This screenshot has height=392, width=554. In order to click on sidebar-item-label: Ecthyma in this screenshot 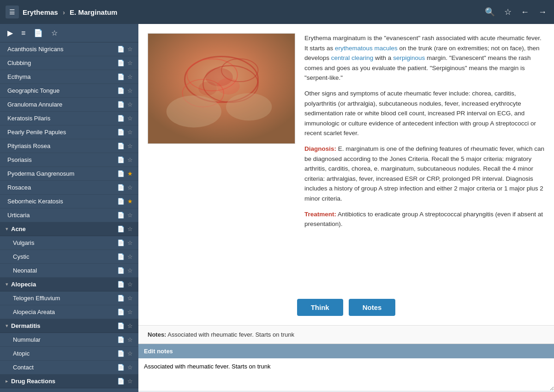, I will do `click(62, 77)`.